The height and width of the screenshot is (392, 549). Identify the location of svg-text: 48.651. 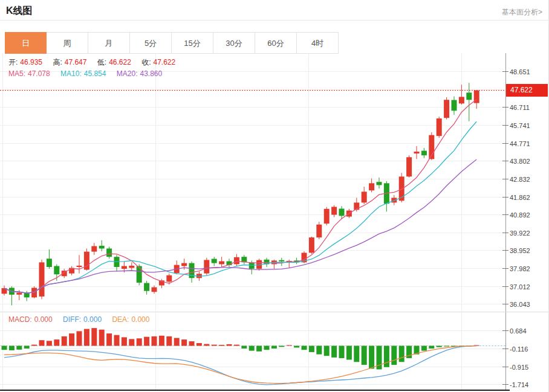
(520, 72).